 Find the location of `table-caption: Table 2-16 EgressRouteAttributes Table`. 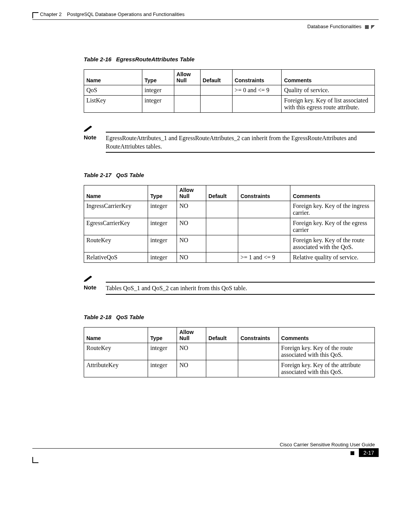

table-caption: Table 2-16 EgressRouteAttributes Table is located at coordinates (229, 59).